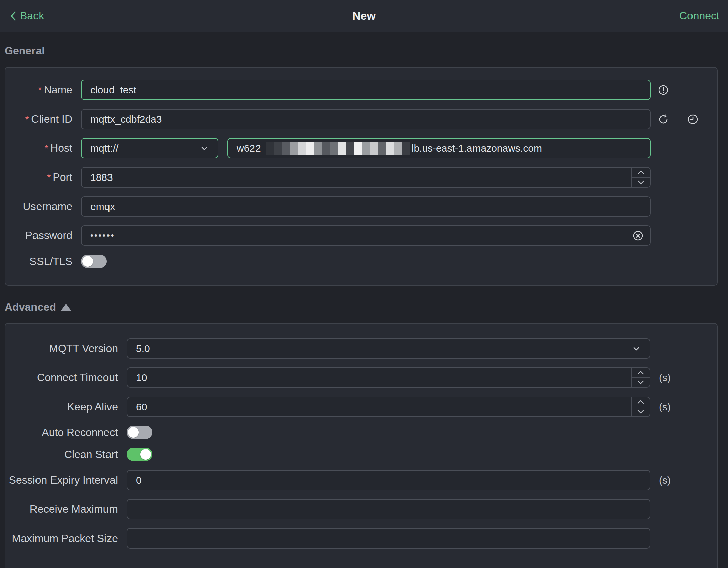 The height and width of the screenshot is (568, 728). What do you see at coordinates (94, 261) in the screenshot?
I see `ssl-toggle` at bounding box center [94, 261].